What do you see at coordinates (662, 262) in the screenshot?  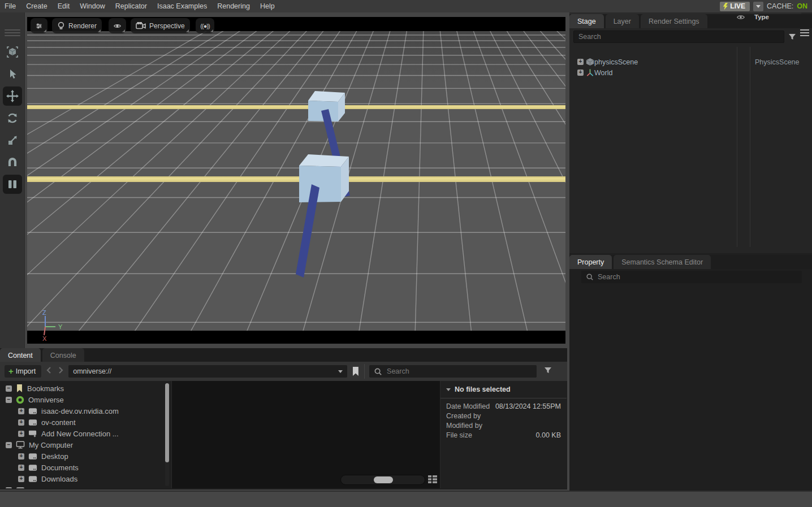 I see `tab-semantics-schema-editor: Semantics Schema Editor` at bounding box center [662, 262].